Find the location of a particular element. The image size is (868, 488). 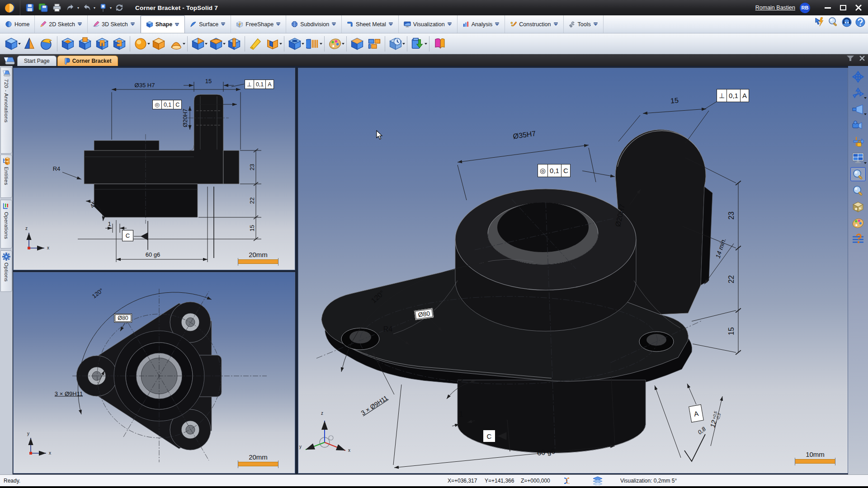

dim-diameter-label: Ø35 H7 is located at coordinates (145, 85).